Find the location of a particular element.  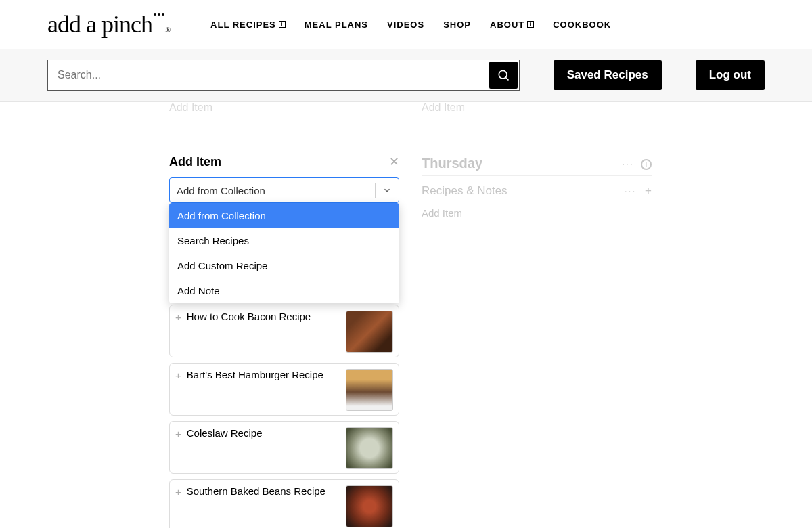

search-icon is located at coordinates (503, 75).